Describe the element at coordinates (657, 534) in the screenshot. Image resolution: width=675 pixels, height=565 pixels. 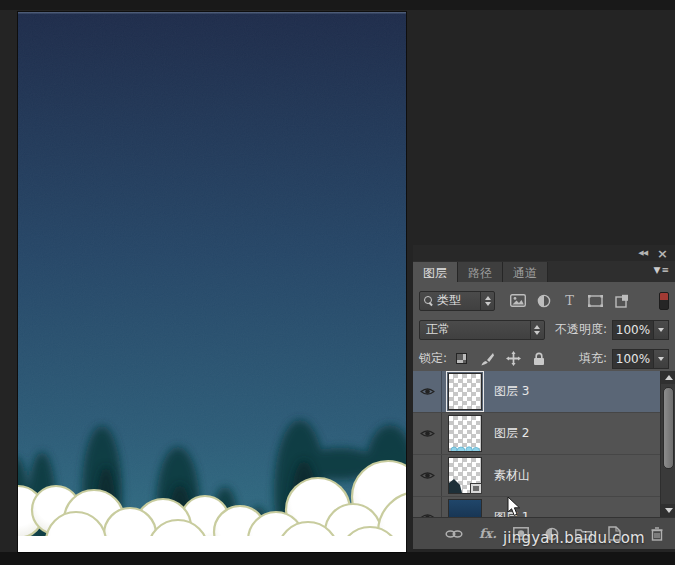
I see `delete-layer-icon` at that location.